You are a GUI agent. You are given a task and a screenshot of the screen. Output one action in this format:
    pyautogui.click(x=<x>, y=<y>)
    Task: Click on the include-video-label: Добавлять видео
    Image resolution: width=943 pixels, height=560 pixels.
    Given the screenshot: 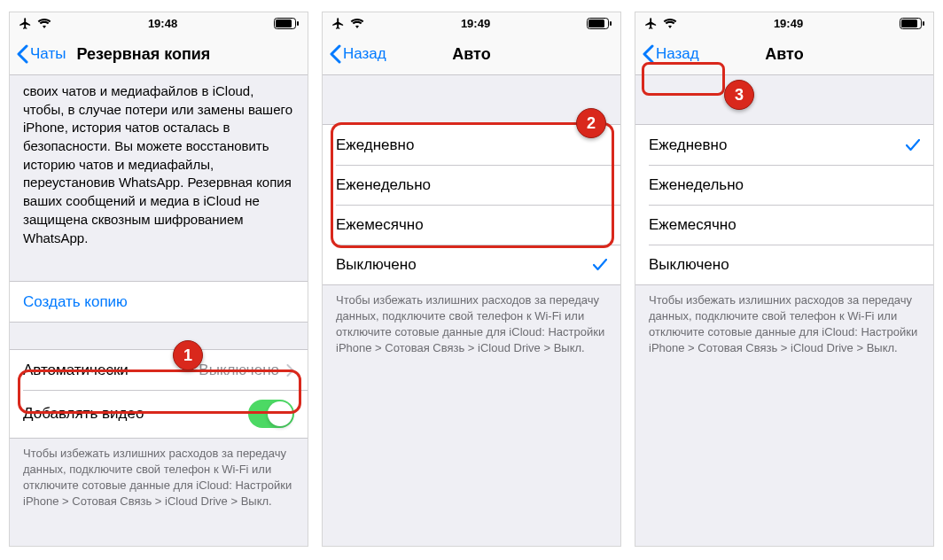 What is the action you would take?
    pyautogui.click(x=83, y=414)
    